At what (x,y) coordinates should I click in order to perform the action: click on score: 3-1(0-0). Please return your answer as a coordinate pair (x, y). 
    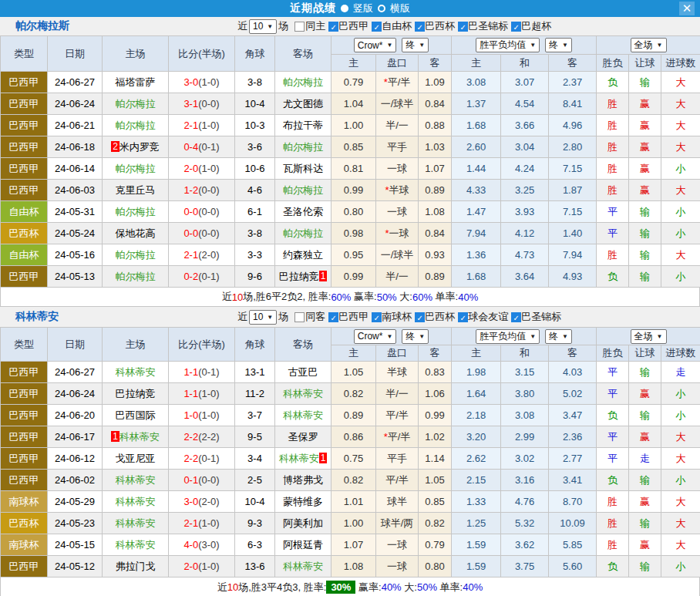
    Looking at the image, I should click on (202, 104).